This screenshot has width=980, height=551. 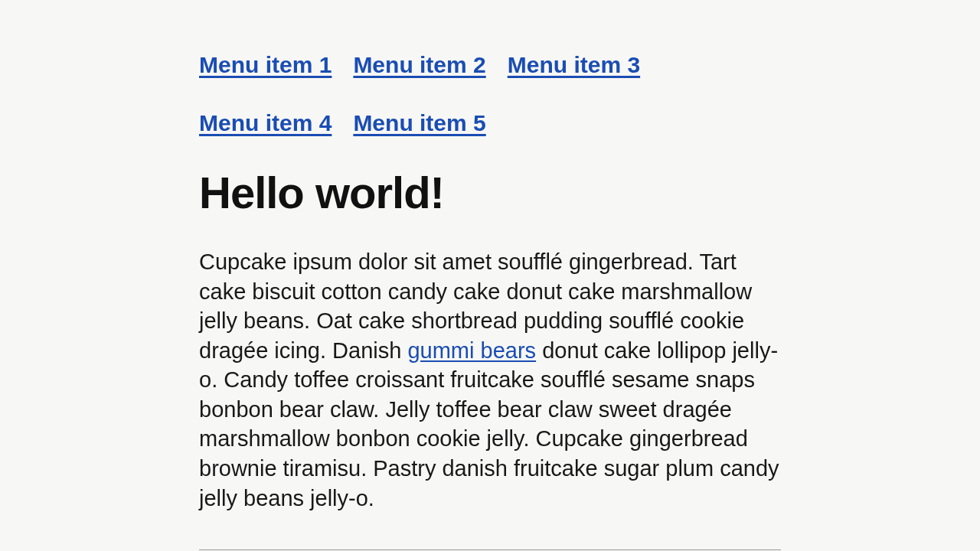 What do you see at coordinates (420, 123) in the screenshot?
I see `menu-item-5: Menu item 5` at bounding box center [420, 123].